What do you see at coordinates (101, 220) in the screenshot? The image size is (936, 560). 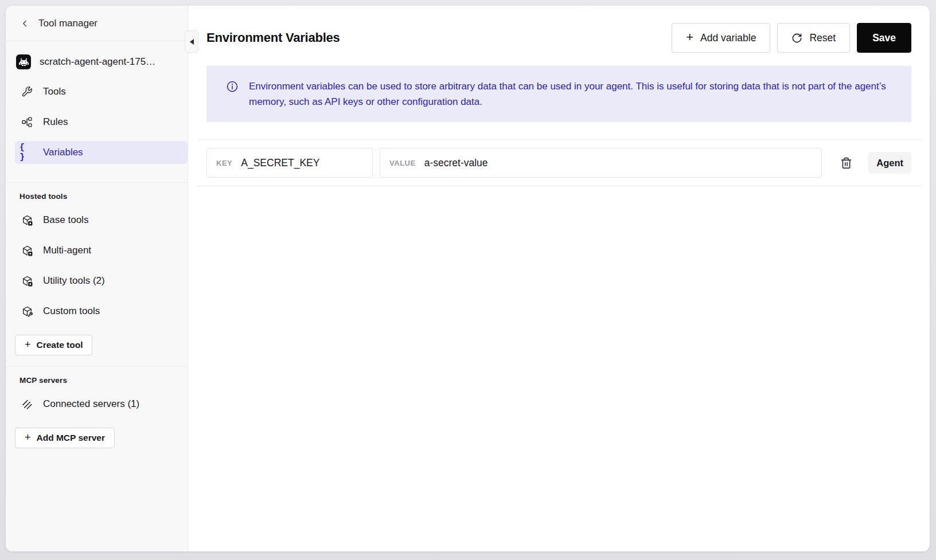 I see `sidebar-item-base-tools: Base tools` at bounding box center [101, 220].